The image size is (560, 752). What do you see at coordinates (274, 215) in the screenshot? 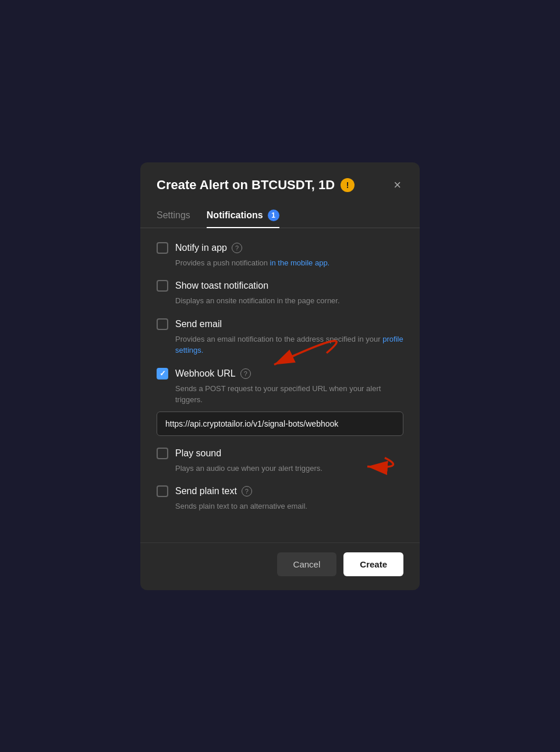
I see `notifications-badge: 1` at bounding box center [274, 215].